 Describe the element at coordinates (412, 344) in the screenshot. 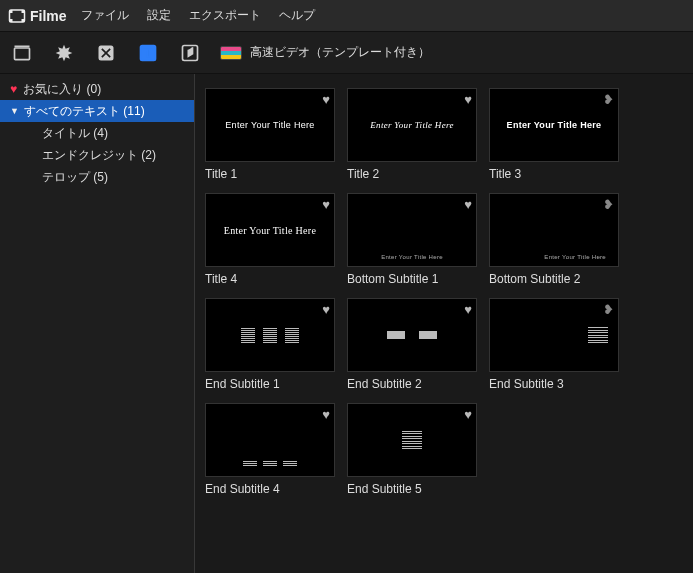

I see `template-card: ♥ End Subtitle 2` at that location.